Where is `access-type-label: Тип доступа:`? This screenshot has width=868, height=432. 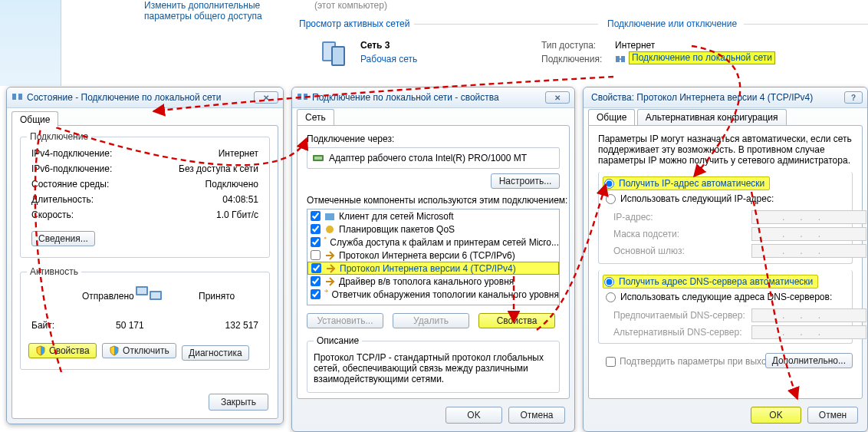 access-type-label: Тип доступа: is located at coordinates (569, 45).